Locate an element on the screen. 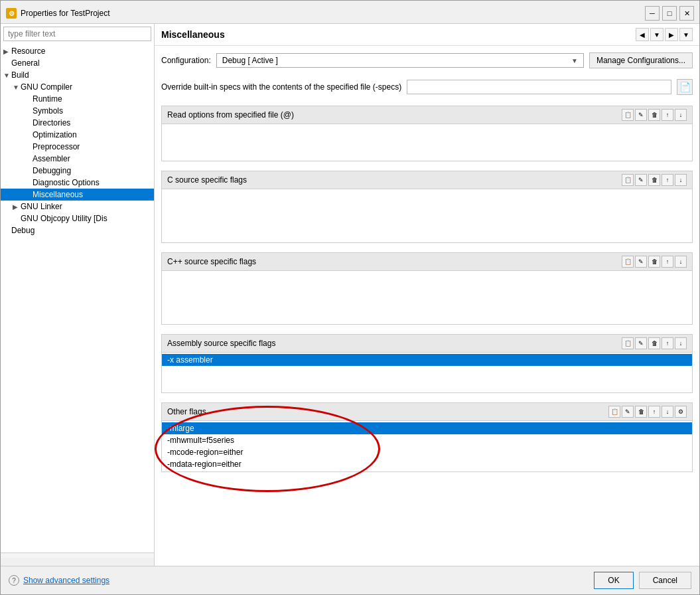  other-flags-up: ↑ is located at coordinates (654, 412).